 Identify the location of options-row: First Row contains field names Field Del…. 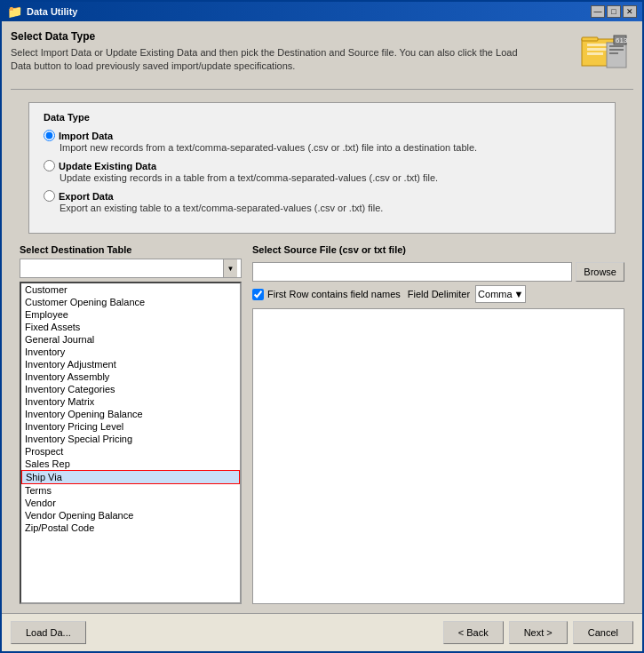
(439, 294).